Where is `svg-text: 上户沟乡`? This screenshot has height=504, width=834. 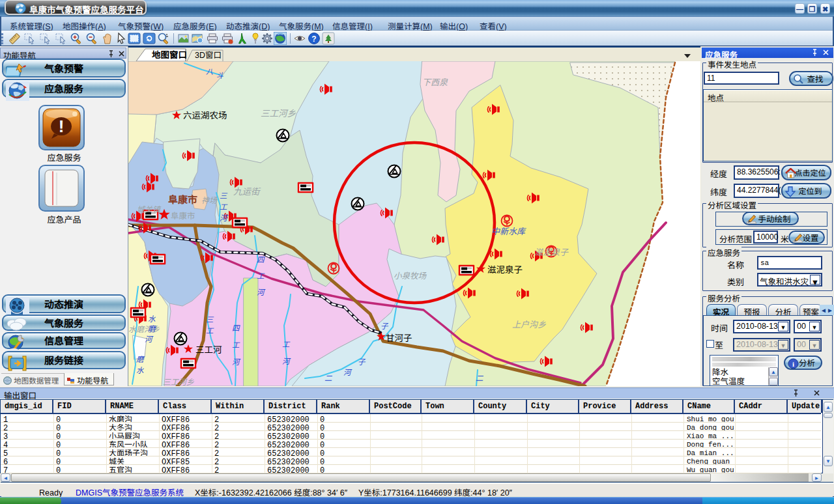 svg-text: 上户沟乡 is located at coordinates (529, 324).